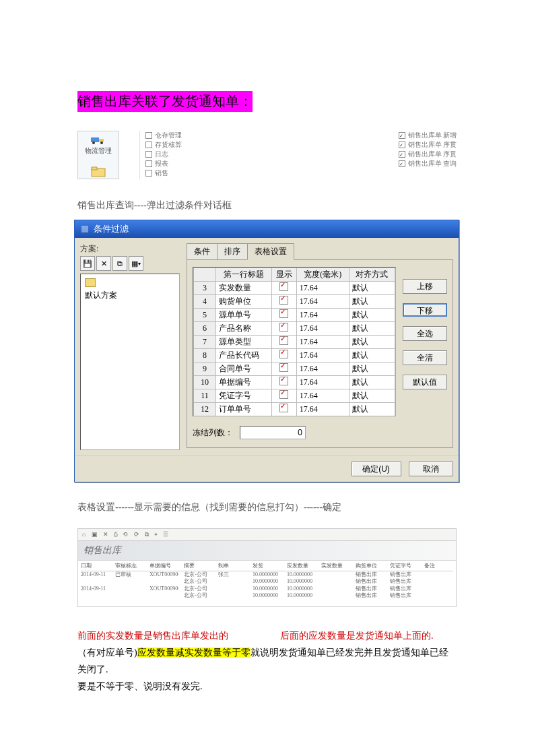  Describe the element at coordinates (98, 155) in the screenshot. I see `nav-left-card: 物流管理` at that location.